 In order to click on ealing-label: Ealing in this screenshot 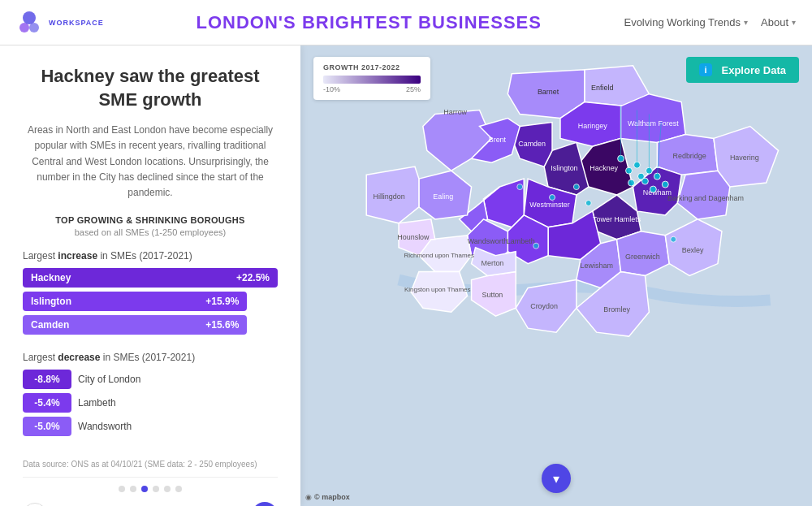, I will do `click(443, 197)`.